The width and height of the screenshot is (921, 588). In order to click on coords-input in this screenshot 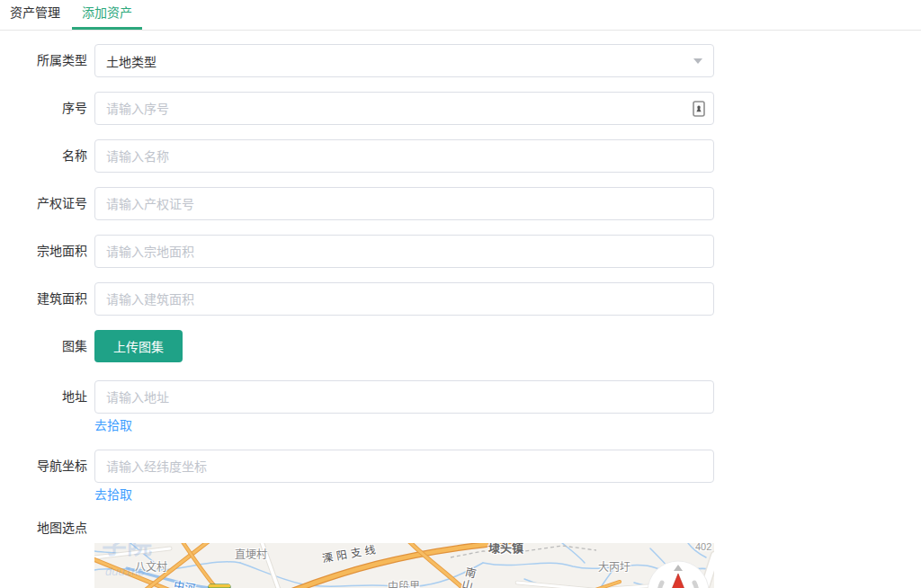, I will do `click(405, 466)`.